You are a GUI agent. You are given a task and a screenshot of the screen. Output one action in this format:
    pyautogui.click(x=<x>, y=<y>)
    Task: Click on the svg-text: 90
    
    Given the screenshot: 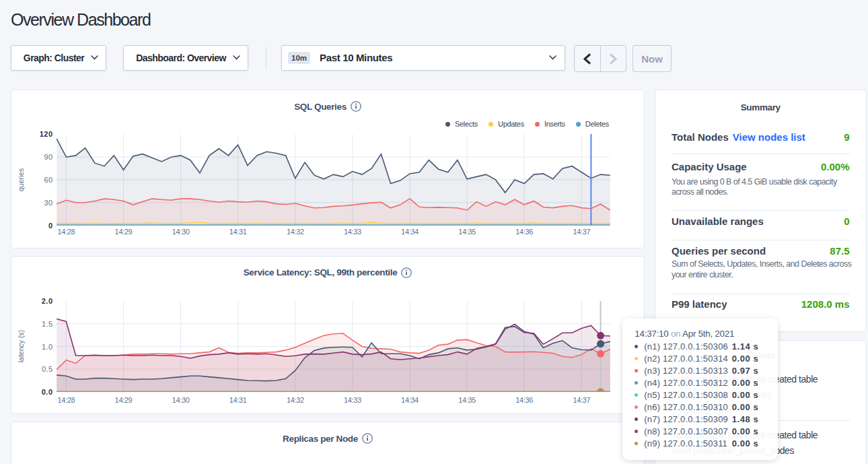 What is the action you would take?
    pyautogui.click(x=48, y=157)
    